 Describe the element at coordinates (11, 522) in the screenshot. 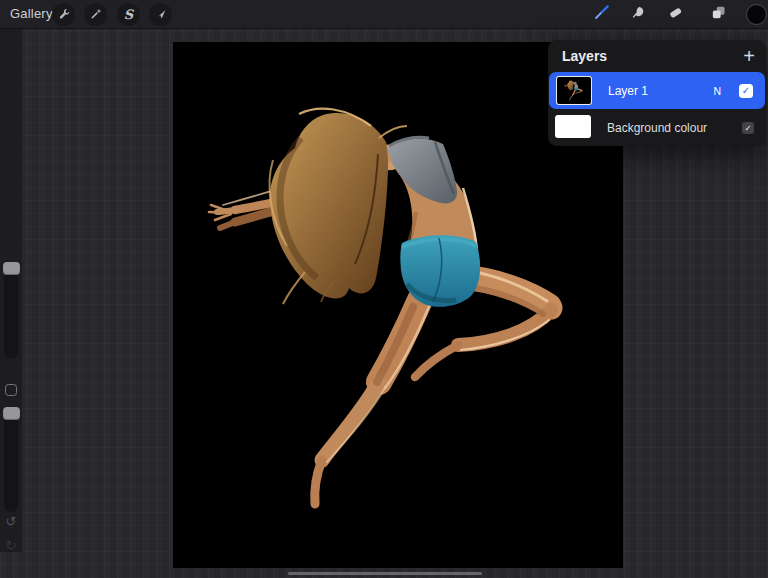

I see `undo-button: ↺` at that location.